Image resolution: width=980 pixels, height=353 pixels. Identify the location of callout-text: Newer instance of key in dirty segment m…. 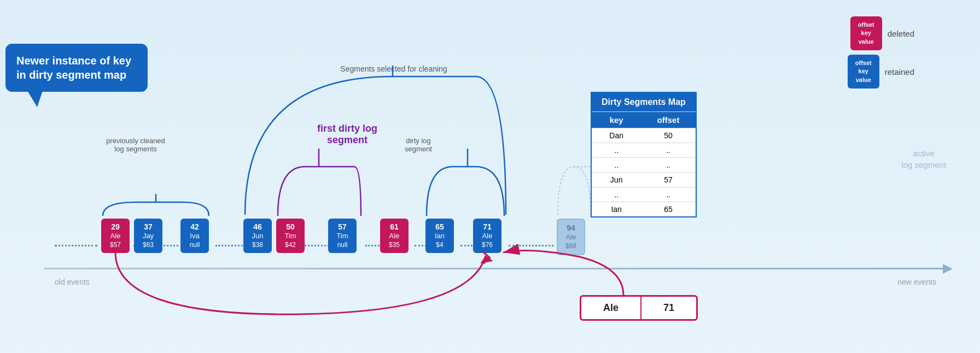
(74, 68).